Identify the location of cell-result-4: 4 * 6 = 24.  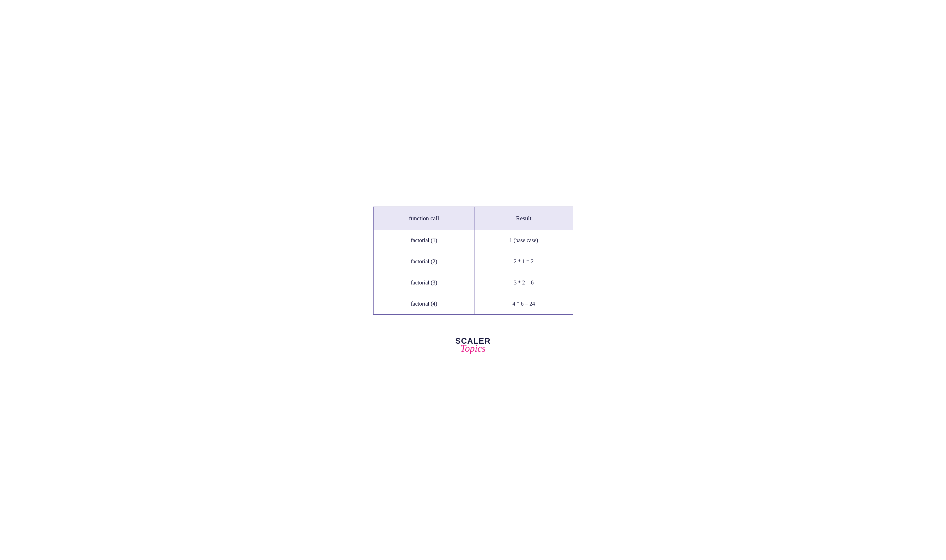
(524, 304).